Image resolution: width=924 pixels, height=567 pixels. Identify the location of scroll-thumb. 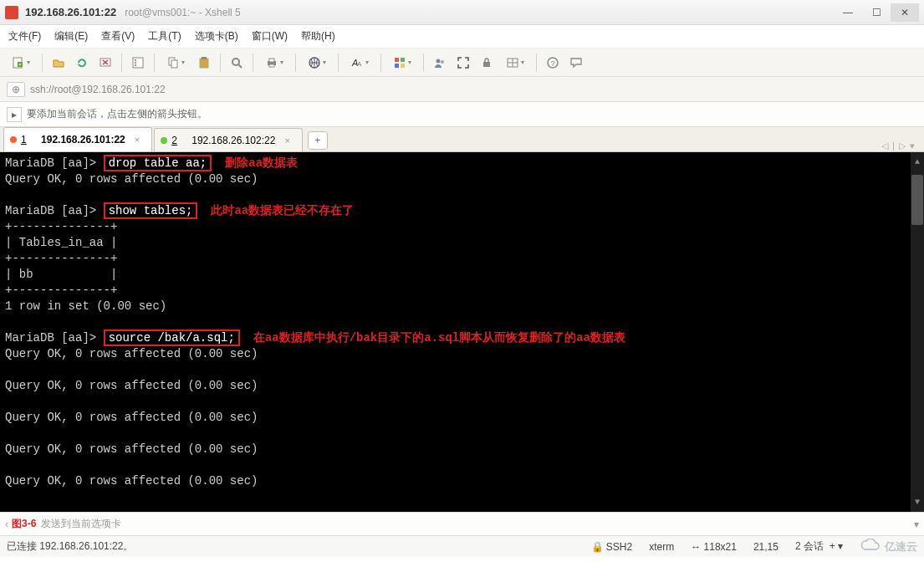
(917, 200).